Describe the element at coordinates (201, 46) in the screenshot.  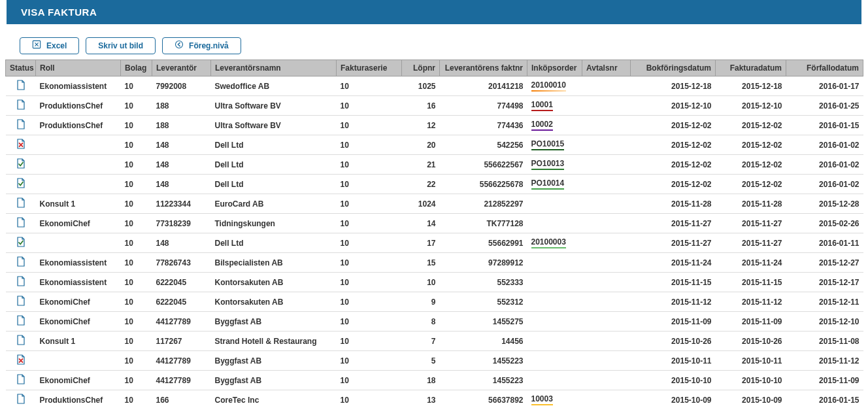
I see `back-button: Föreg.nivå` at that location.